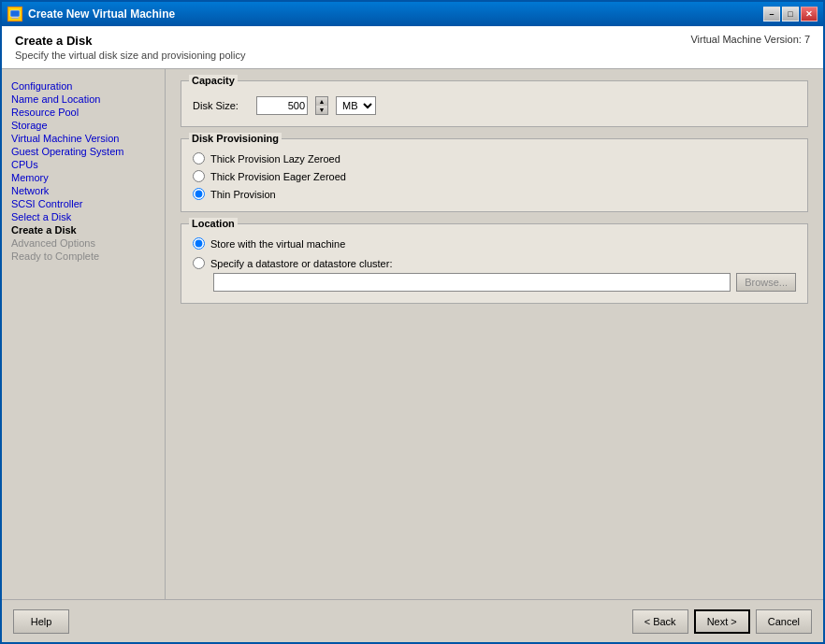  I want to click on vm-icon, so click(15, 14).